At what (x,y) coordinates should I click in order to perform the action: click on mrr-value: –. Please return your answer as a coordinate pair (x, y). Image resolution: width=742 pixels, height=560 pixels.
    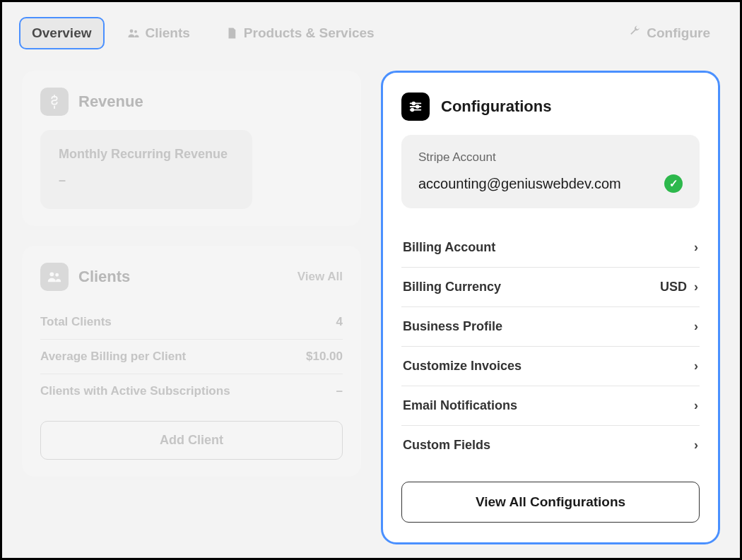
    Looking at the image, I should click on (146, 181).